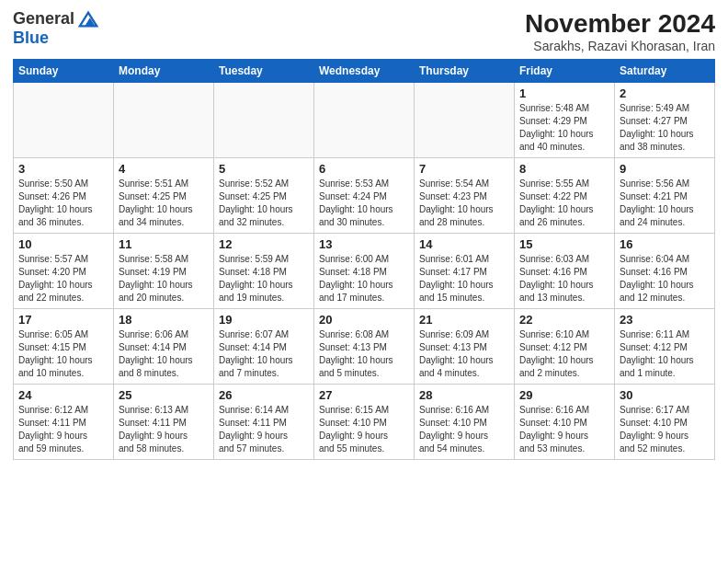  Describe the element at coordinates (63, 320) in the screenshot. I see `day-number: 17` at that location.